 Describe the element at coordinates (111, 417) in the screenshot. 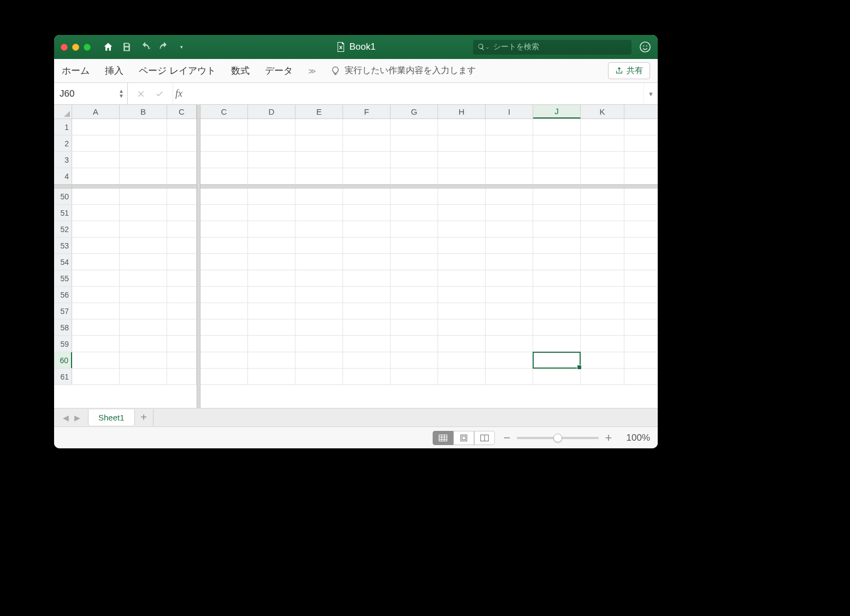

I see `sheet-tab-active: Sheet1` at that location.